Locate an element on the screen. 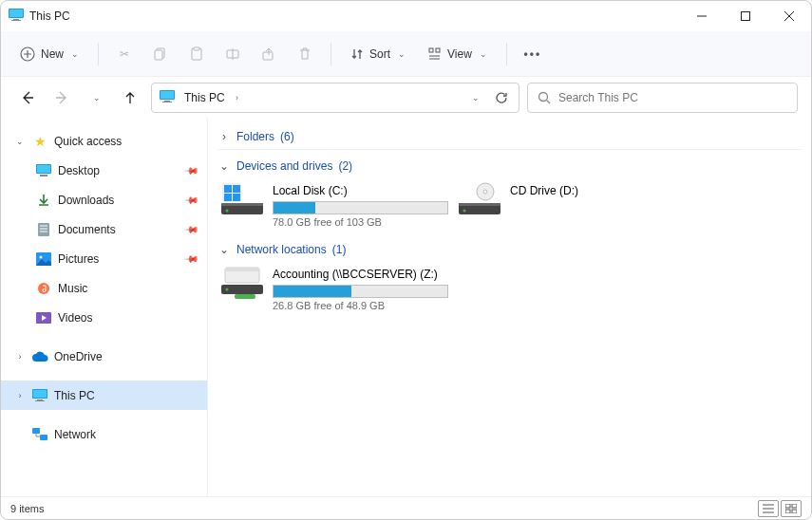 The height and width of the screenshot is (520, 812). view-button: View ⌄ is located at coordinates (458, 54).